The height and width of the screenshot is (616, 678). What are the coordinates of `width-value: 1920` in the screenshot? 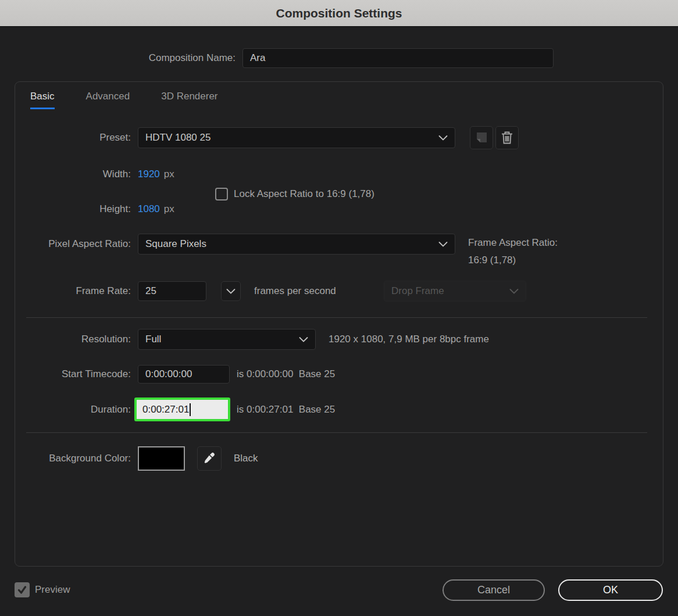 It's located at (149, 174).